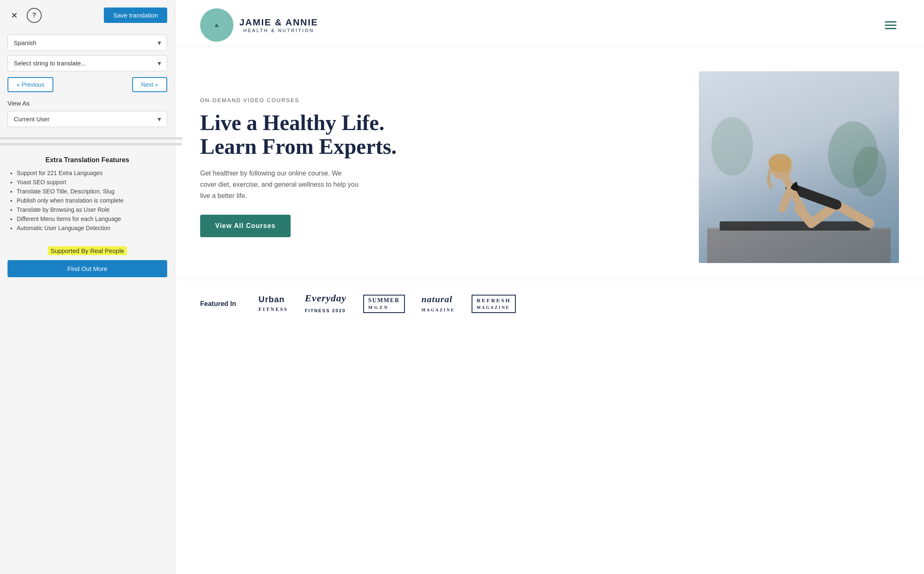  What do you see at coordinates (88, 85) in the screenshot?
I see `nav-buttons: « Previous Next »` at bounding box center [88, 85].